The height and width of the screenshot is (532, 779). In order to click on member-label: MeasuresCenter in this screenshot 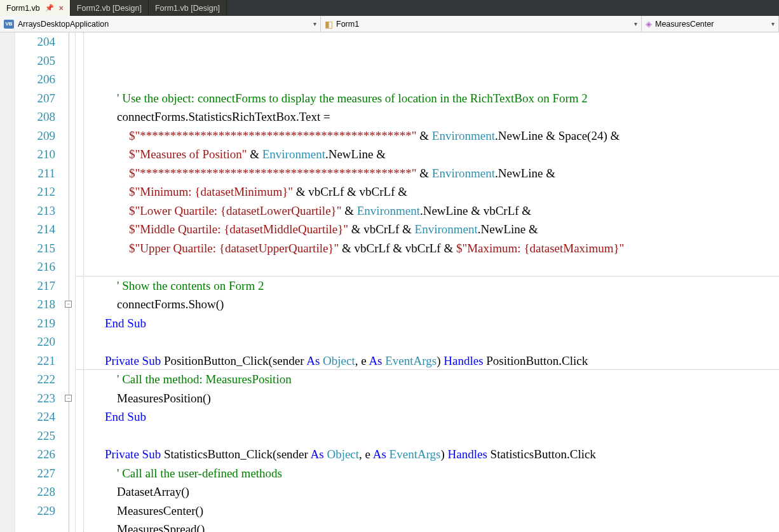, I will do `click(684, 24)`.